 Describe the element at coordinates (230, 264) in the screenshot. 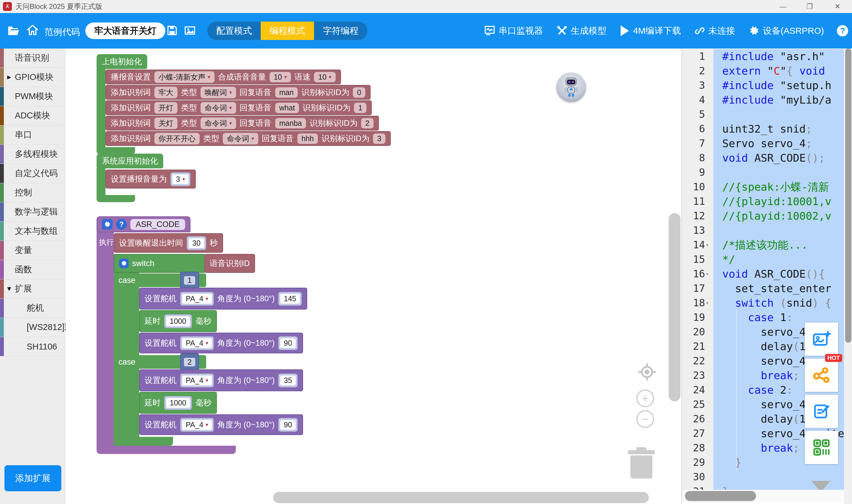

I see `block-voice-recognition-id: 语音识别ID` at that location.